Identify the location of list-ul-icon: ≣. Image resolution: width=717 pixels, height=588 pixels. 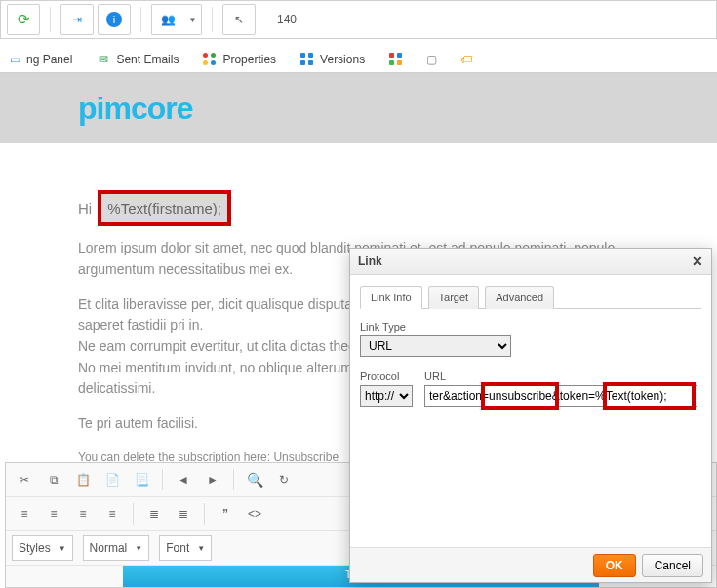
(154, 514).